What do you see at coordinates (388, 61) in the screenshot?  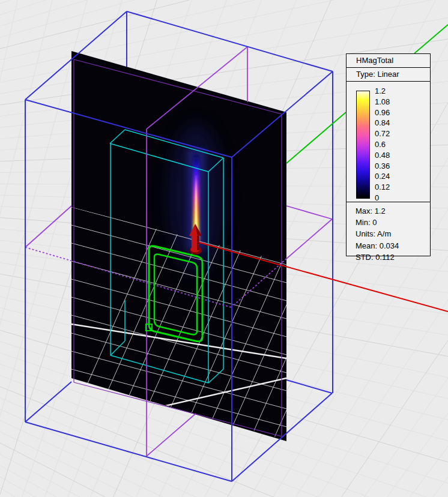 I see `legend-title: HMagTotal` at bounding box center [388, 61].